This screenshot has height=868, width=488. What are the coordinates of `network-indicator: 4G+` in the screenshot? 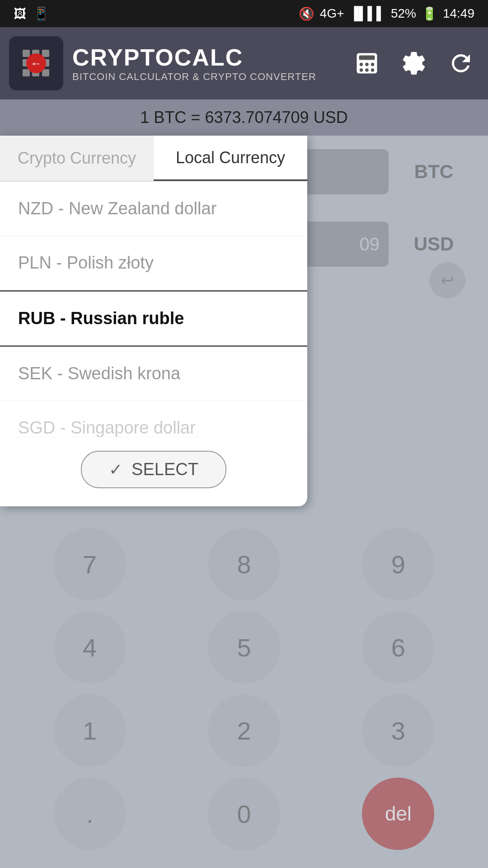 It's located at (332, 14).